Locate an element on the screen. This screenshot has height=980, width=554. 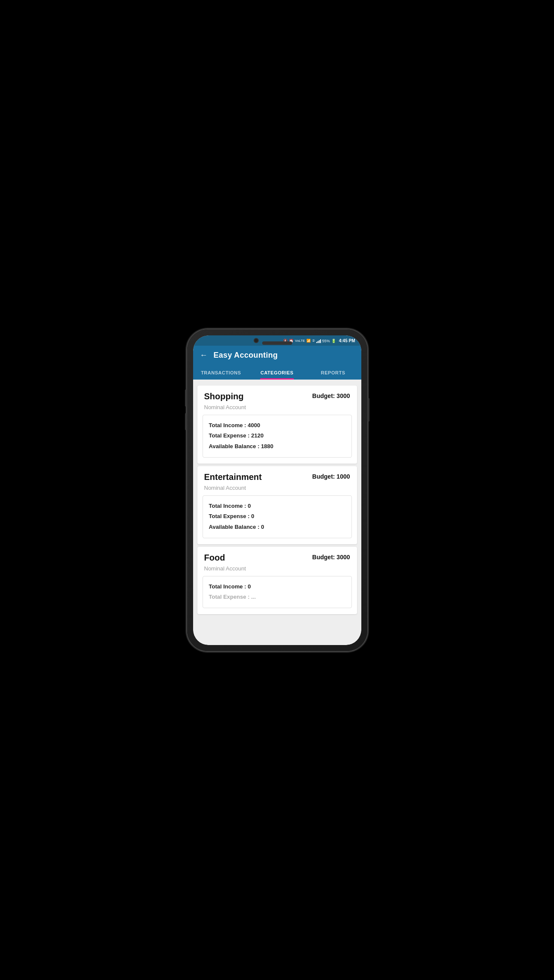
total-income-food: Total Income : 0 is located at coordinates (277, 587).